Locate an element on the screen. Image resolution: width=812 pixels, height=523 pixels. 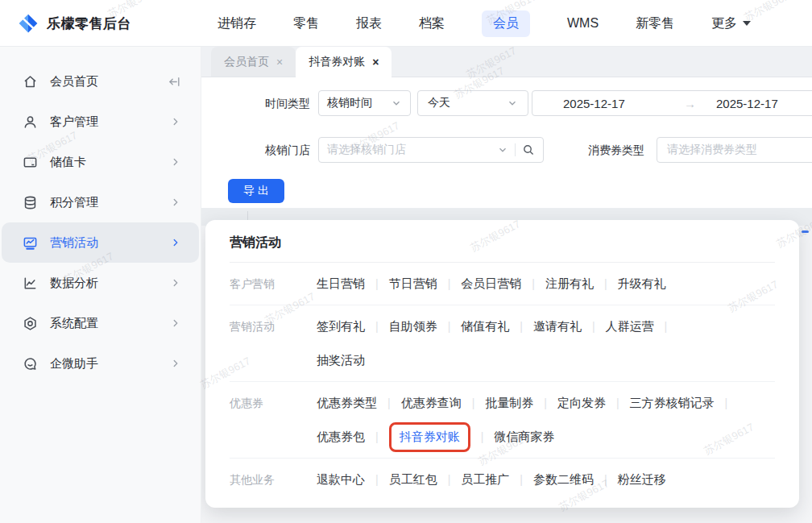
menu-group-category: 优惠券 is located at coordinates (273, 420).